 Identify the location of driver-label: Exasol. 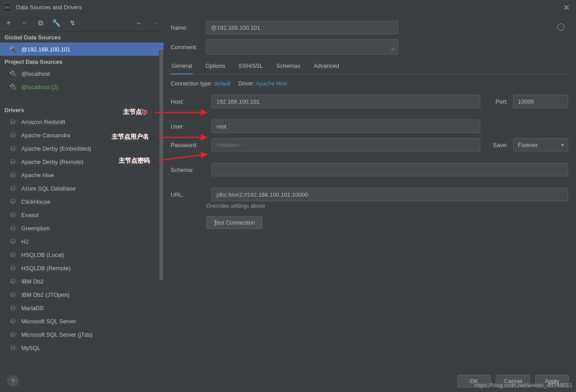
(30, 215).